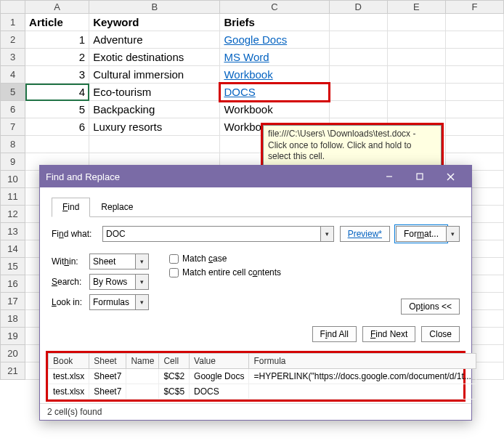 This screenshot has width=504, height=446. What do you see at coordinates (142, 362) in the screenshot?
I see `results-column-header: Name` at bounding box center [142, 362].